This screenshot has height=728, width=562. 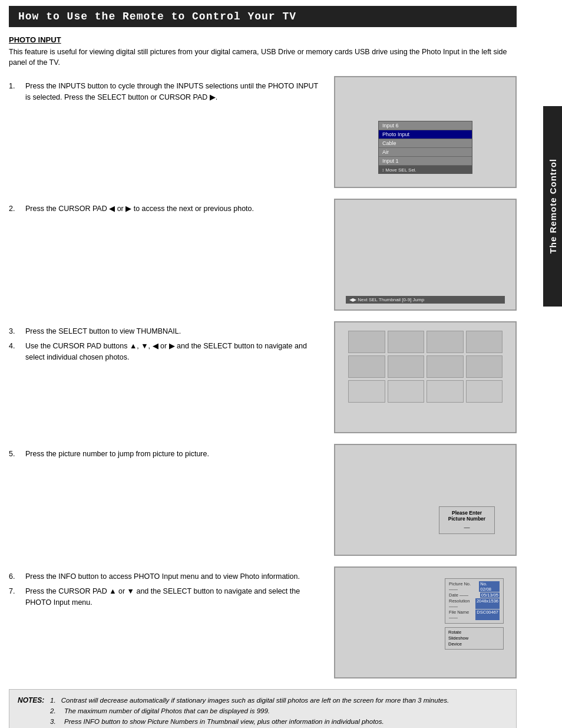 I want to click on screen1-bar-text: ↕ Move SEL Sel., so click(x=399, y=170).